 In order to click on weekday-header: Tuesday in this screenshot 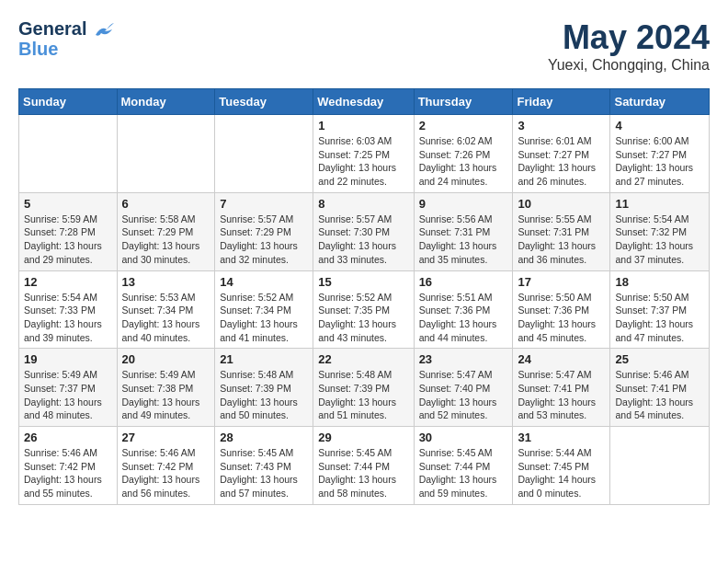, I will do `click(265, 102)`.